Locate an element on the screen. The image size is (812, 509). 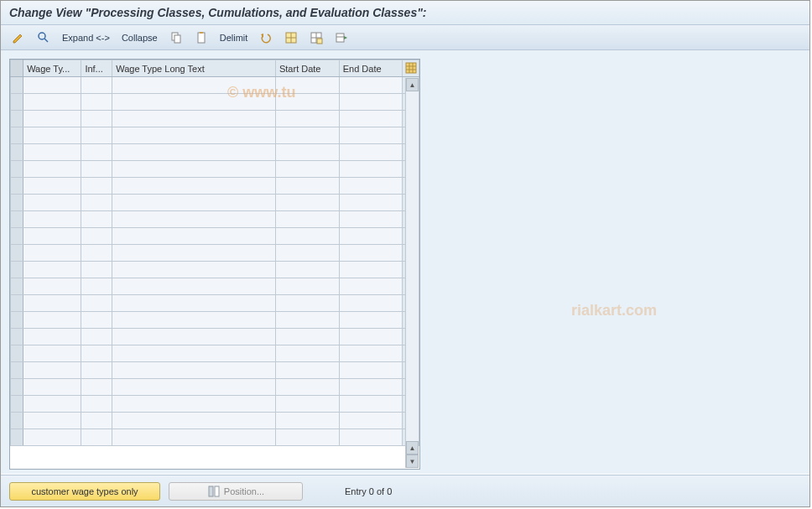
undo-button is located at coordinates (266, 38).